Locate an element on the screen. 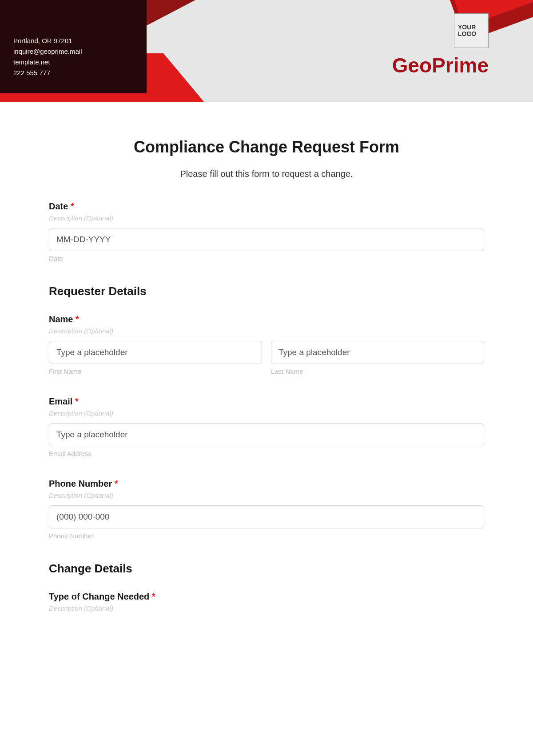  first-name-sublabel: First Name is located at coordinates (155, 372).